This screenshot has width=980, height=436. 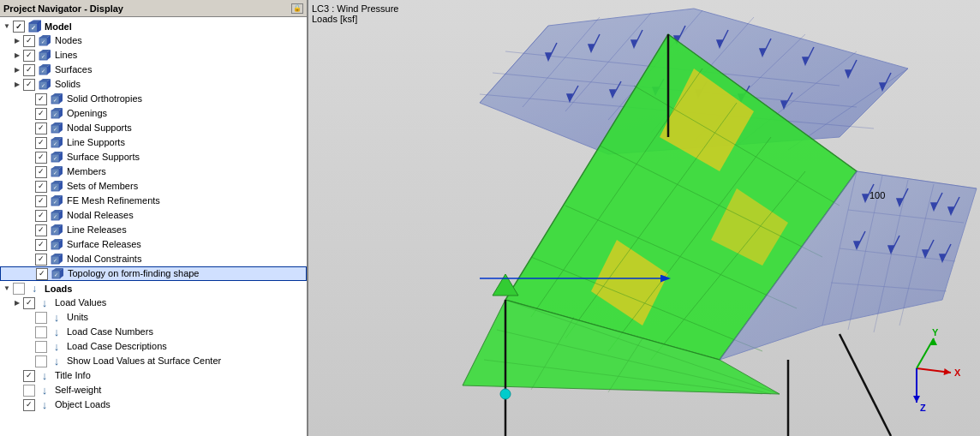 What do you see at coordinates (17, 56) in the screenshot?
I see `lines-expand-icon: ▶` at bounding box center [17, 56].